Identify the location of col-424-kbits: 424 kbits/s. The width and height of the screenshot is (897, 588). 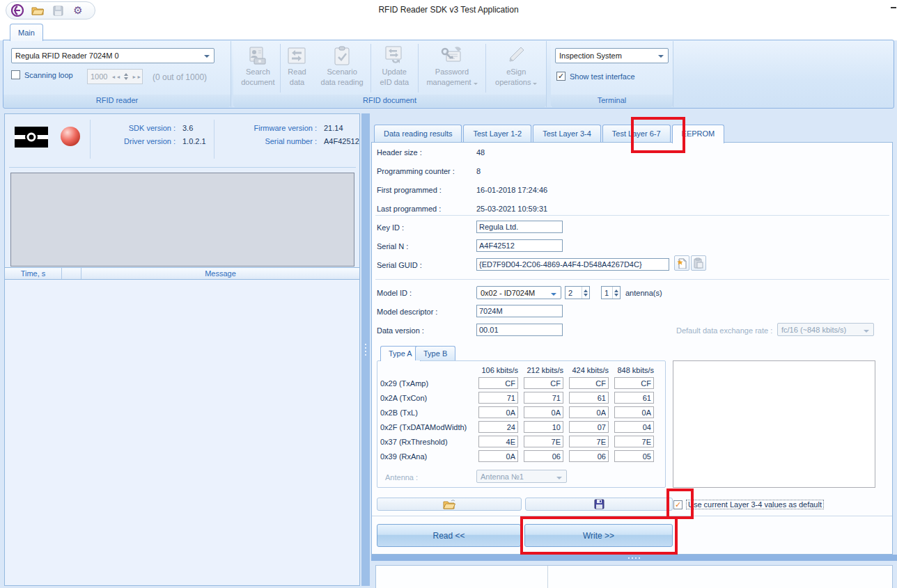
(589, 370).